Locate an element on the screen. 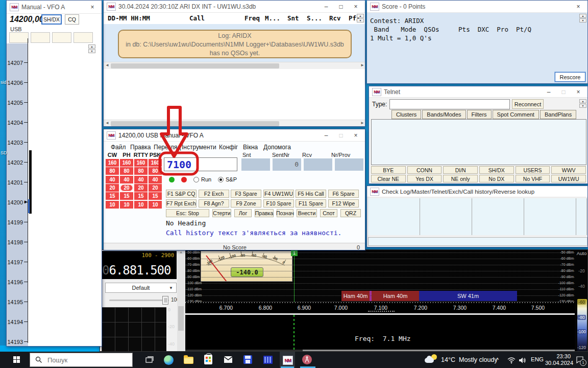 The image size is (588, 368). telnet-button: USERS is located at coordinates (533, 170).